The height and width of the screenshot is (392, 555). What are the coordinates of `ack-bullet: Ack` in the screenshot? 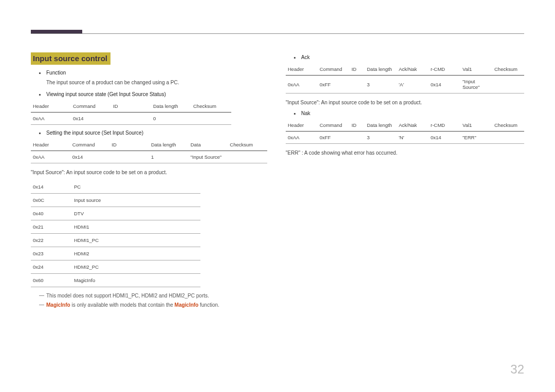 It's located at (409, 58).